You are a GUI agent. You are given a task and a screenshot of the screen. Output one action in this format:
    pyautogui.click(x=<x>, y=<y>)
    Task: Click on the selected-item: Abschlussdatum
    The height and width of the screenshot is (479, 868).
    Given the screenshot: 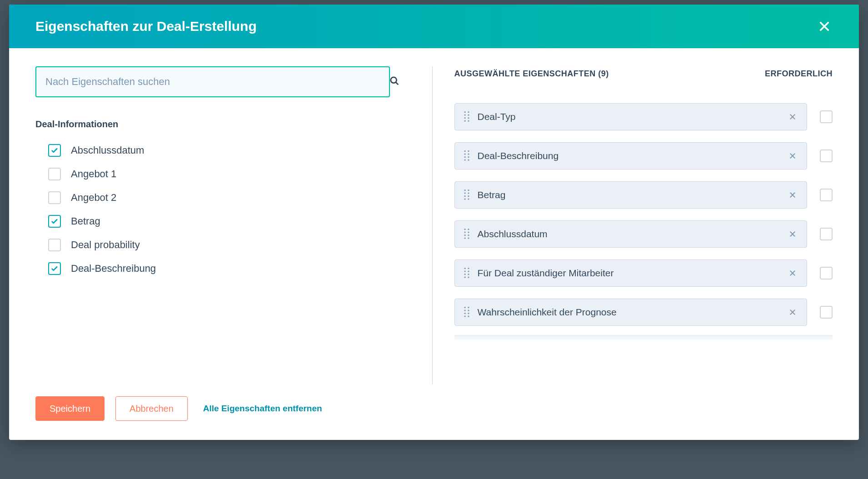 What is the action you would take?
    pyautogui.click(x=631, y=234)
    